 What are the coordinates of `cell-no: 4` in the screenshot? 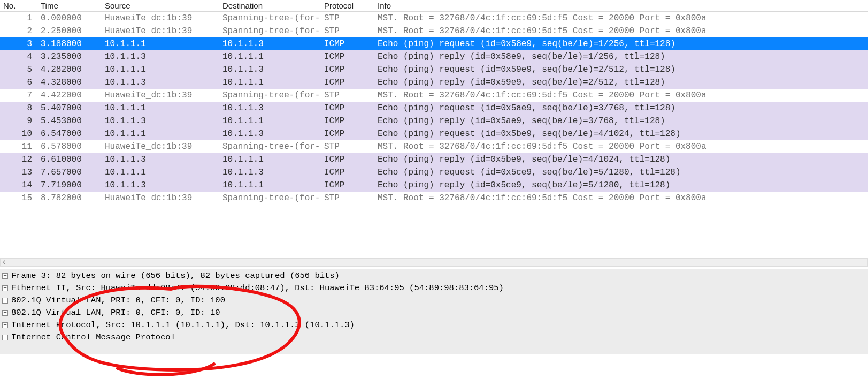 It's located at (19, 57).